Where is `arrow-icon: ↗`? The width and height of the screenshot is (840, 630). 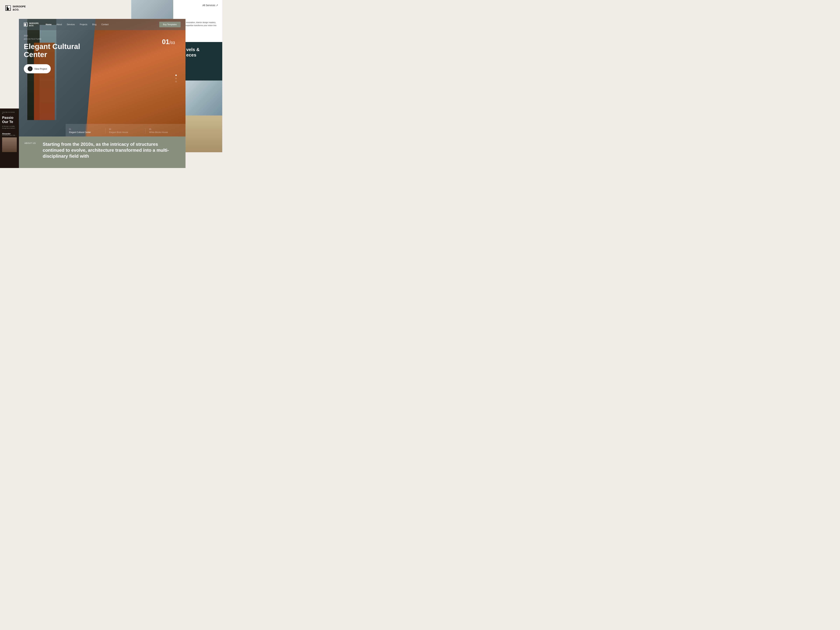 arrow-icon: ↗ is located at coordinates (217, 5).